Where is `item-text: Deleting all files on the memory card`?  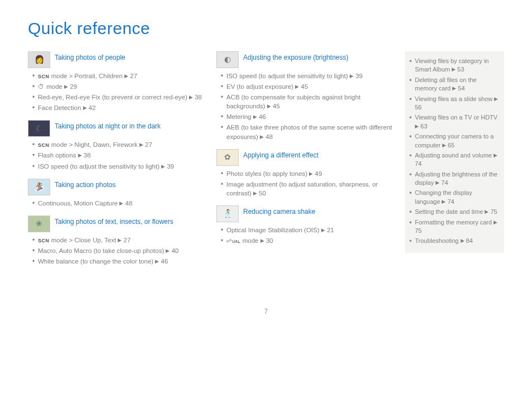 item-text: Deleting all files on the memory card is located at coordinates (446, 84).